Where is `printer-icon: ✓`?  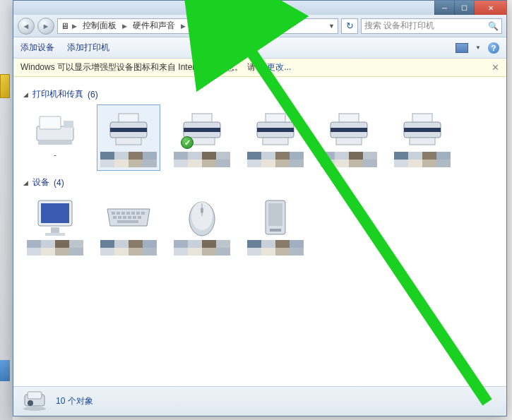
printer-icon: ✓ is located at coordinates (202, 129).